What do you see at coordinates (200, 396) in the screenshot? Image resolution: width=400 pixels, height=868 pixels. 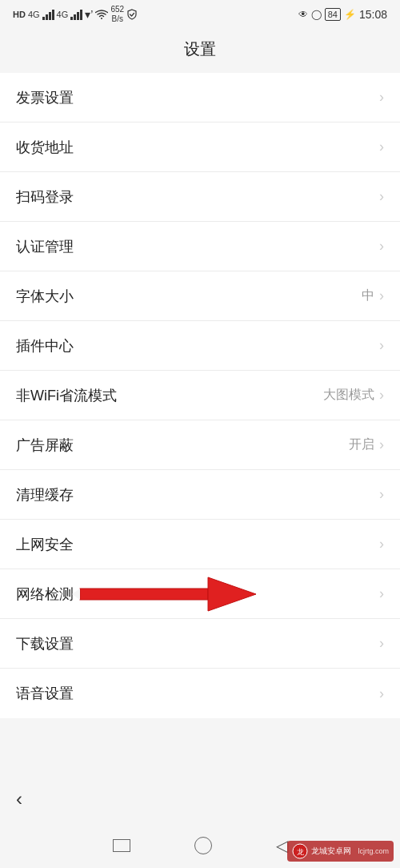 I see `settings-item-wifi-save: 非WiFi省流模式 大图模式 ›` at bounding box center [200, 396].